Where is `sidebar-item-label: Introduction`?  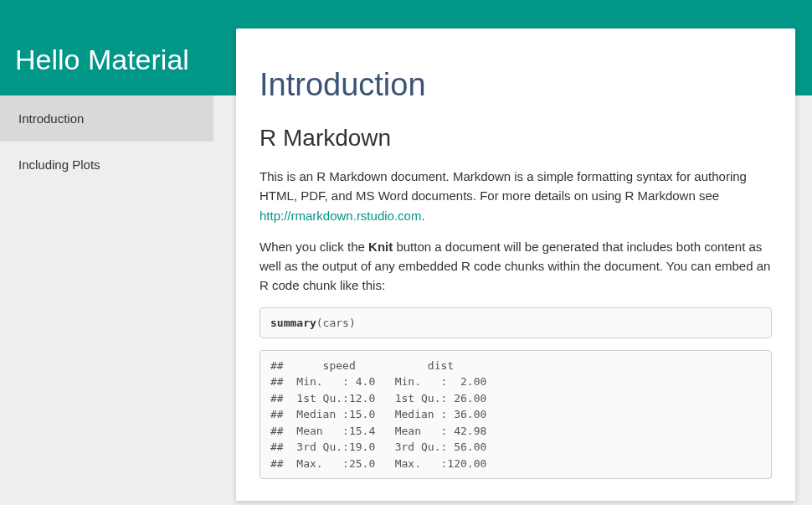
sidebar-item-label: Introduction is located at coordinates (51, 119).